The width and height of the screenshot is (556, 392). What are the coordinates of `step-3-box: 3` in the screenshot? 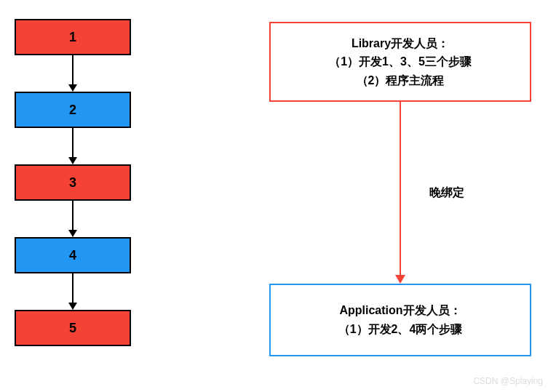 It's located at (73, 183).